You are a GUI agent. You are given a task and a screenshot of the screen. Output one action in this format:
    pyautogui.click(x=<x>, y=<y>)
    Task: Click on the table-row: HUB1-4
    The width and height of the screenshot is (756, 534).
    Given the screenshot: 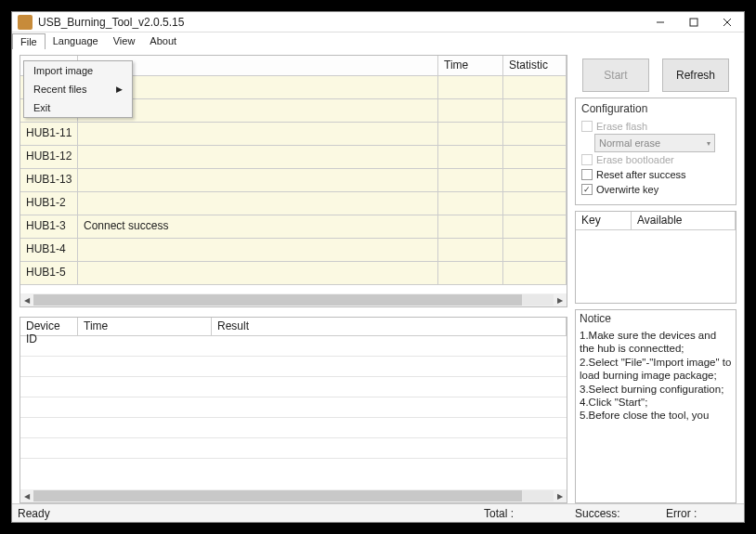 What is the action you would take?
    pyautogui.click(x=293, y=251)
    